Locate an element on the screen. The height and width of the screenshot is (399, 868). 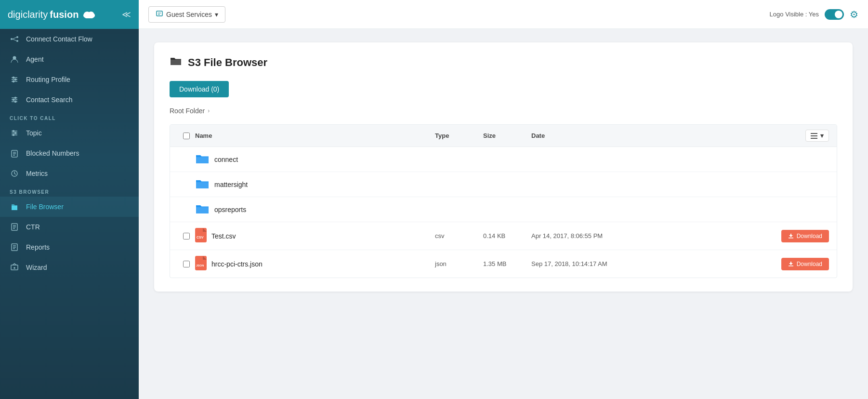
file-name-mattersight: mattersight is located at coordinates (315, 184).